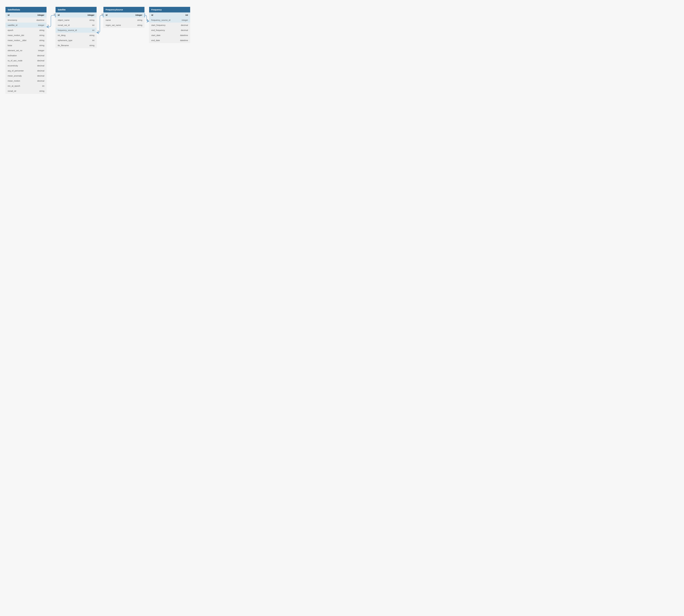  I want to click on column-row: eccentricitydecimal, so click(26, 66).